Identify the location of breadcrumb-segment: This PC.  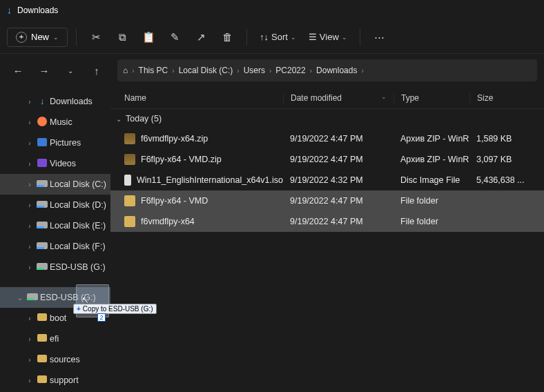
(153, 70).